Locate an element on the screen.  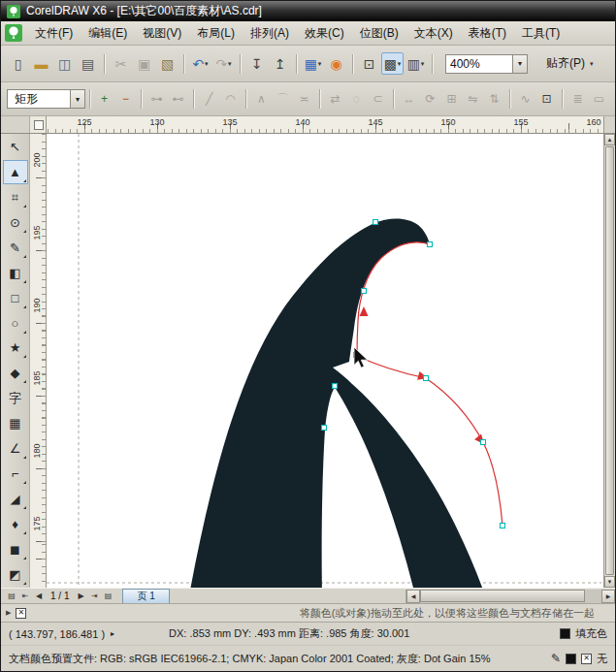
fill-tool: ◼ is located at coordinates (16, 549).